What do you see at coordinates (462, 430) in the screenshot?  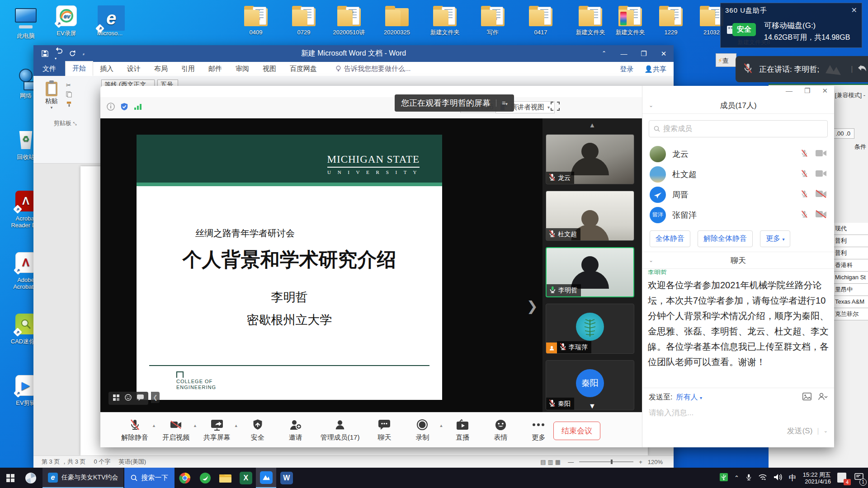 I see `toolbar-live-button: 直播` at bounding box center [462, 430].